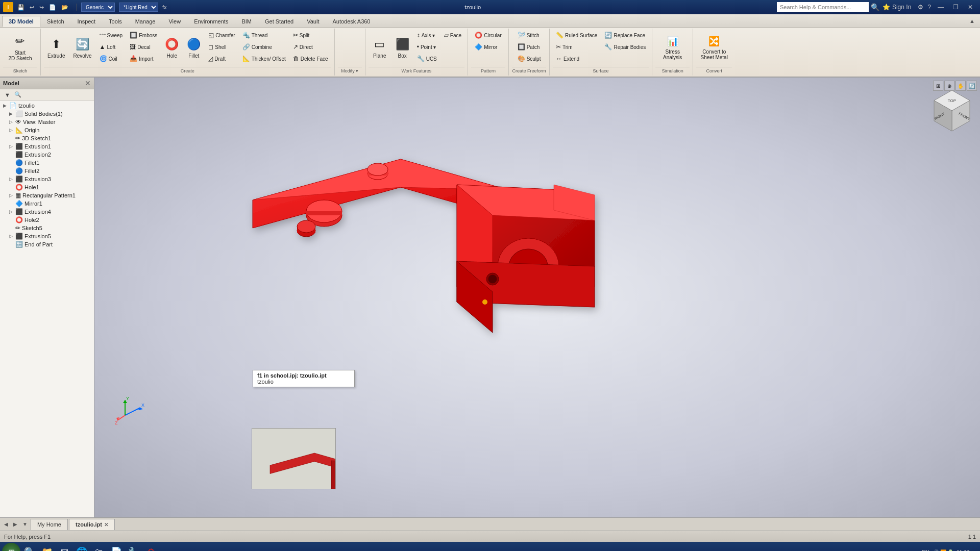  I want to click on tree-item-hole2: ⭕ Hole2, so click(47, 220).